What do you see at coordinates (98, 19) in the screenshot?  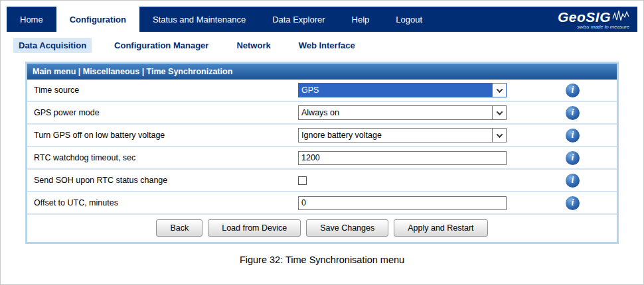 I see `nav-item-configuration: Configuration` at bounding box center [98, 19].